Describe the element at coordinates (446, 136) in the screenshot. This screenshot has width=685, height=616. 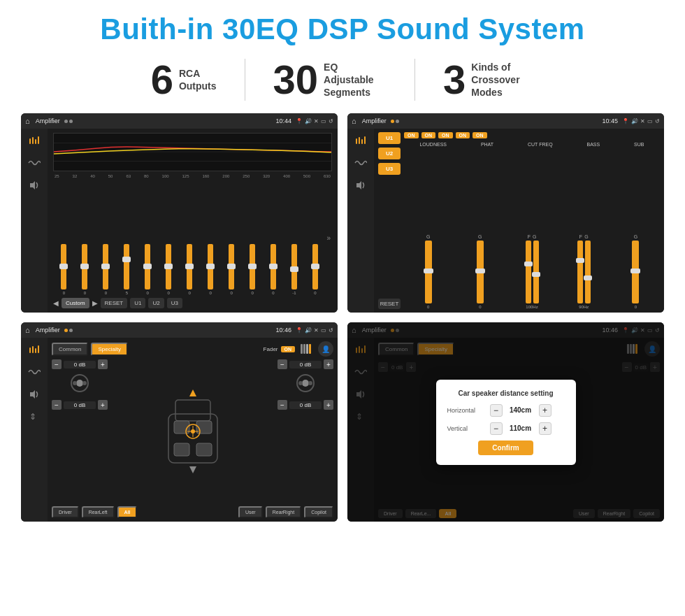
I see `on-tag-cutfreq: ON` at that location.